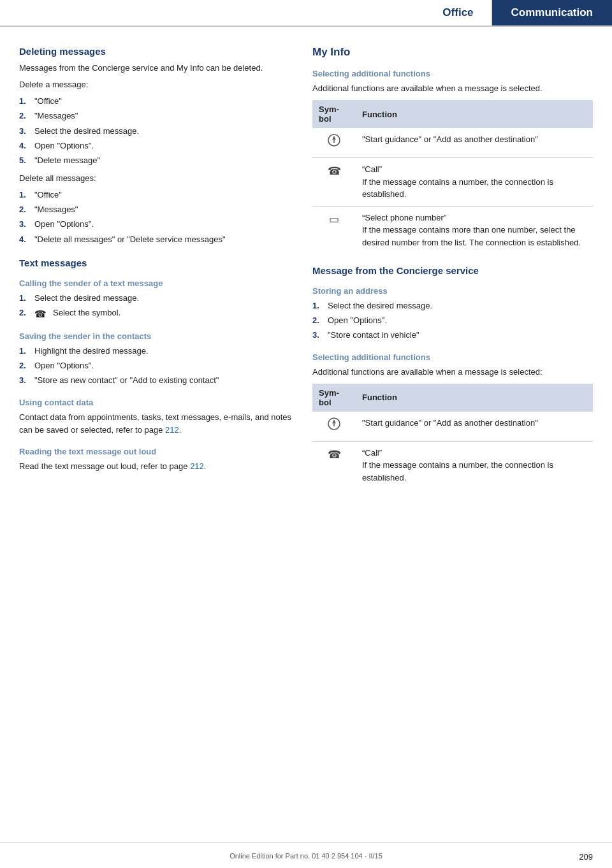 This screenshot has height=868, width=612. What do you see at coordinates (156, 314) in the screenshot?
I see `list-item: 2. ☎ Select the symbol.` at bounding box center [156, 314].